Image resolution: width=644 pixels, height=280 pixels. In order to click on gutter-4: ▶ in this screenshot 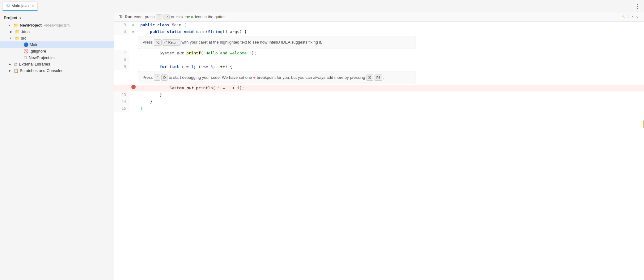, I will do `click(133, 32)`.